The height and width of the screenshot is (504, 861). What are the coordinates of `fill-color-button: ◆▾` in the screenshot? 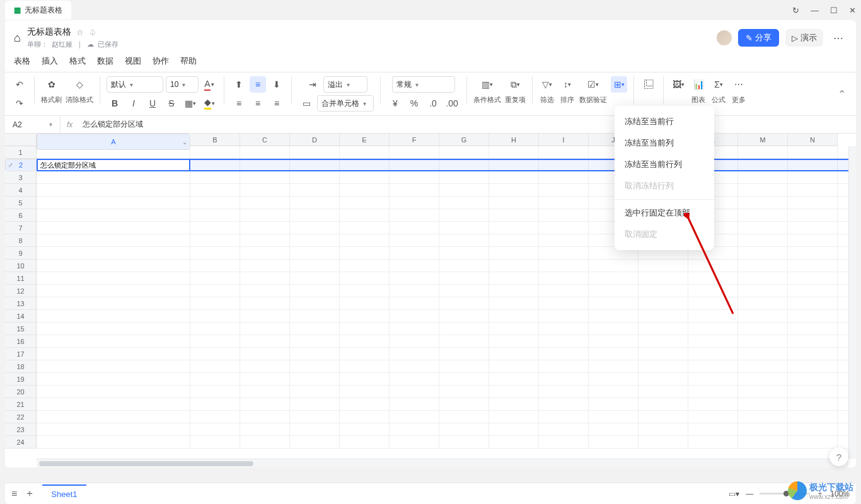 It's located at (209, 103).